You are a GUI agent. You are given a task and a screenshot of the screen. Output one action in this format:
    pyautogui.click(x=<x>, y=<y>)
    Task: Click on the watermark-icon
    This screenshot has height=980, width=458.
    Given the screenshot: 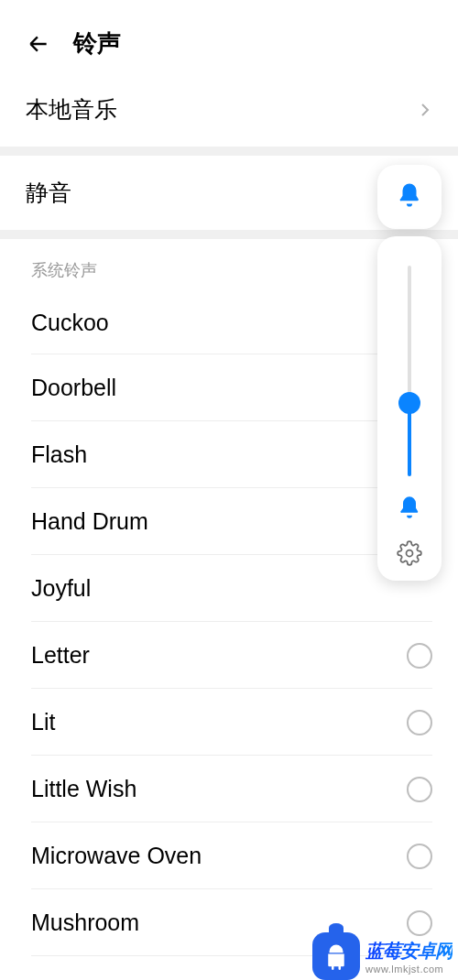 What is the action you would take?
    pyautogui.click(x=336, y=956)
    